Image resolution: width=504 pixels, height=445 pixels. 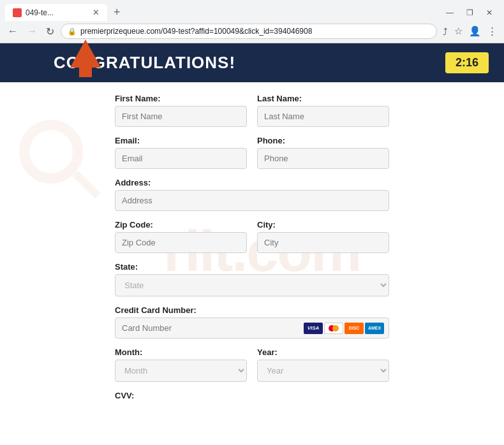 I want to click on card-input-wrapper: VISA DISC AMEX, so click(x=252, y=328).